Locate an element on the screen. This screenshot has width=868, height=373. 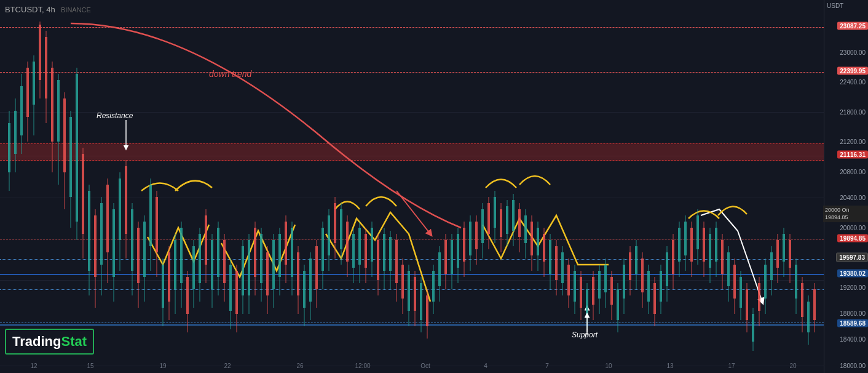
date-label-oct: Oct is located at coordinates (425, 366).